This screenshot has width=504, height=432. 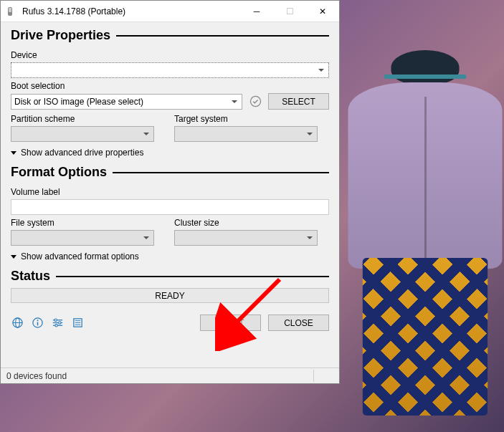 What do you see at coordinates (170, 86) in the screenshot?
I see `boot-selection-label: Boot selection` at bounding box center [170, 86].